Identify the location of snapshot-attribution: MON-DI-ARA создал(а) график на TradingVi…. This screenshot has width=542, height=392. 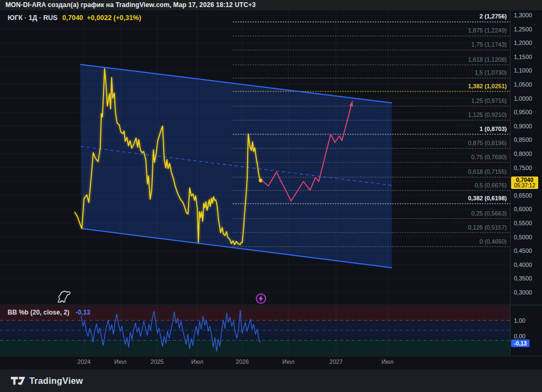
(271, 5).